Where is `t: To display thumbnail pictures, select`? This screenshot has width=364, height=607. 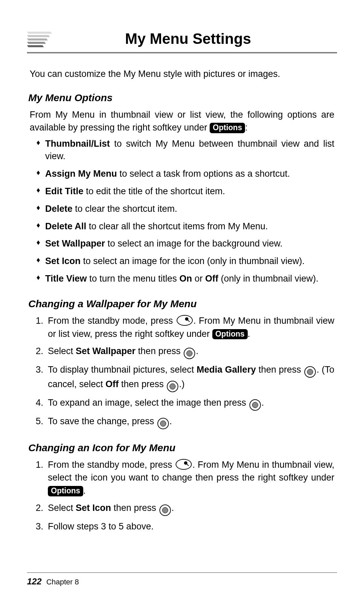 t: To display thumbnail pictures, select is located at coordinates (122, 370).